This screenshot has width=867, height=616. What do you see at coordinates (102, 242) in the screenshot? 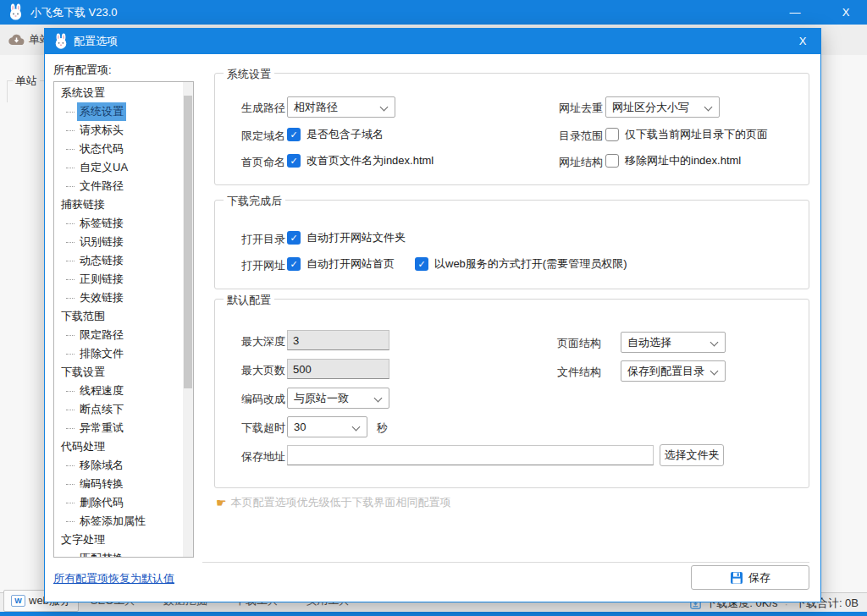
I see `tree-item-label: 识别链接` at bounding box center [102, 242].